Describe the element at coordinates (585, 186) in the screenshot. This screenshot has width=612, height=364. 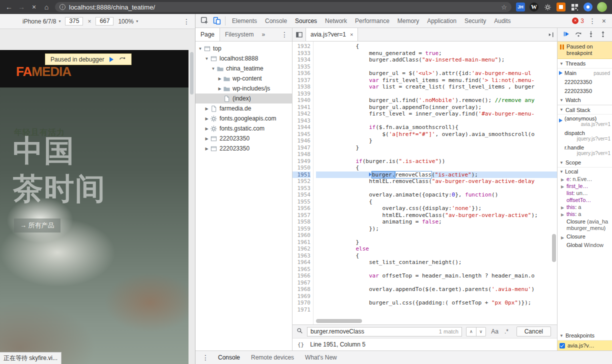
I see `scope-var-first-le: ▶first_le…` at that location.